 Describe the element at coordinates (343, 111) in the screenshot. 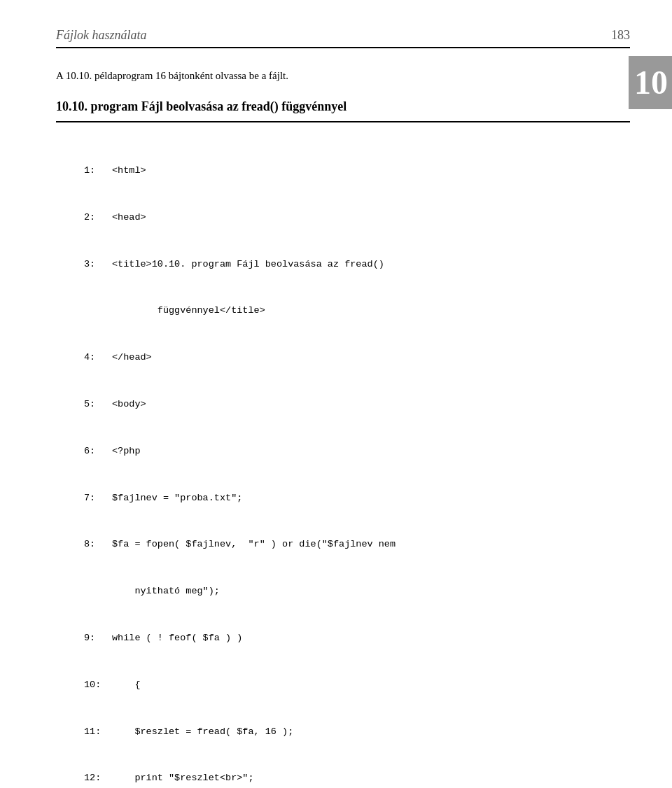

I see `section1-heading-wrapper: 10.10. program Fájl beolvasása az fread(…` at that location.